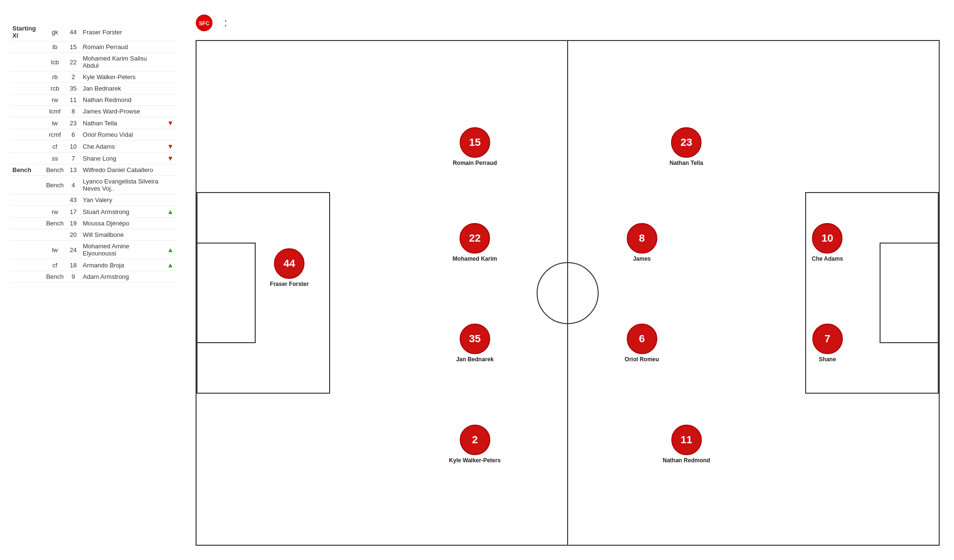 This screenshot has height=560, width=954. Describe the element at coordinates (55, 265) in the screenshot. I see `player-position: cf` at that location.